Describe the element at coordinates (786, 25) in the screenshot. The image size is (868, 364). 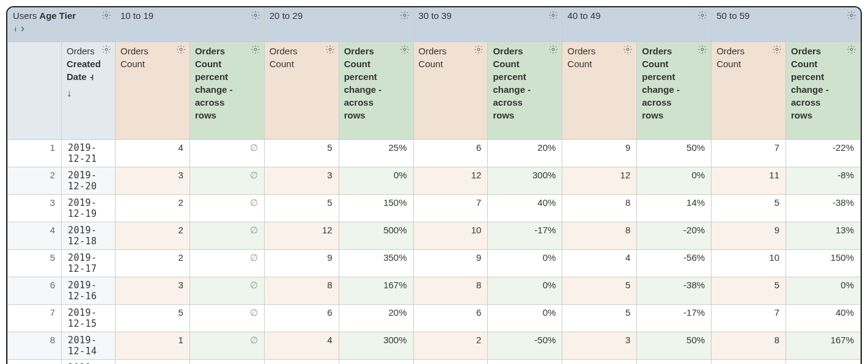
I see `pivot-bucket-header: 50 to 59` at that location.